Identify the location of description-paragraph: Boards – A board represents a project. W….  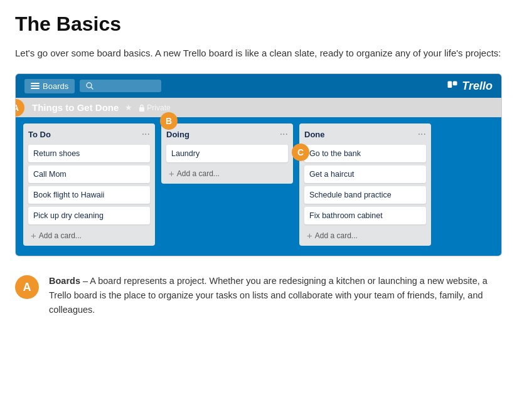
(275, 296).